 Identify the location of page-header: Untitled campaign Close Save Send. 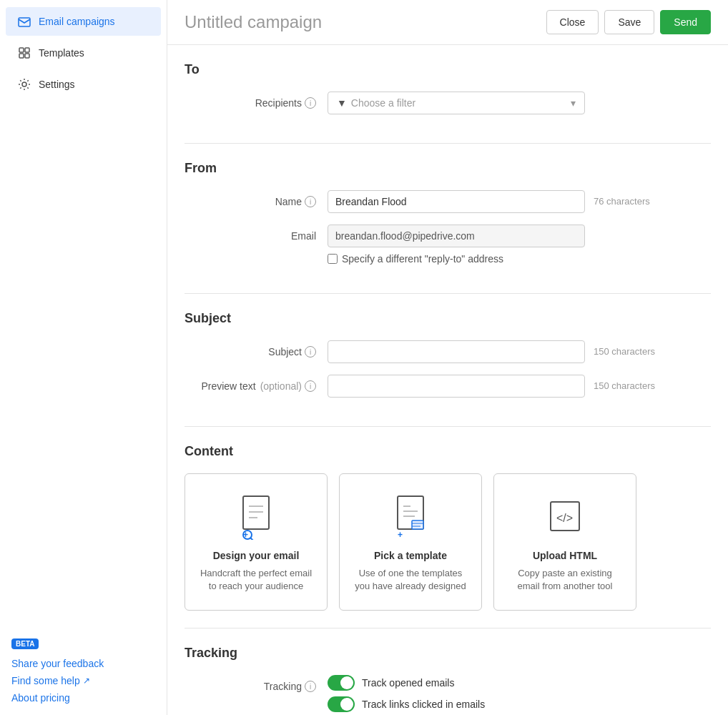
(448, 23).